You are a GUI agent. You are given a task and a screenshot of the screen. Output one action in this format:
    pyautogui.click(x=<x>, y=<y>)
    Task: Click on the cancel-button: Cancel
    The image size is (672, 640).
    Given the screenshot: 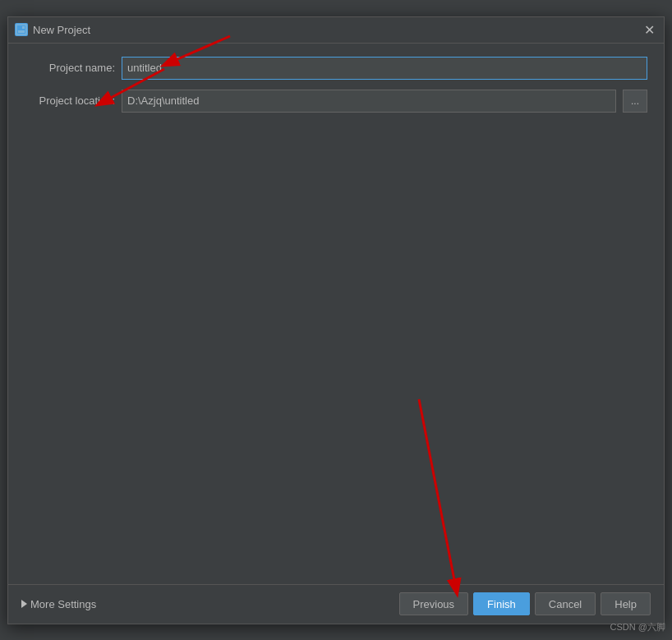 What is the action you would take?
    pyautogui.click(x=565, y=604)
    